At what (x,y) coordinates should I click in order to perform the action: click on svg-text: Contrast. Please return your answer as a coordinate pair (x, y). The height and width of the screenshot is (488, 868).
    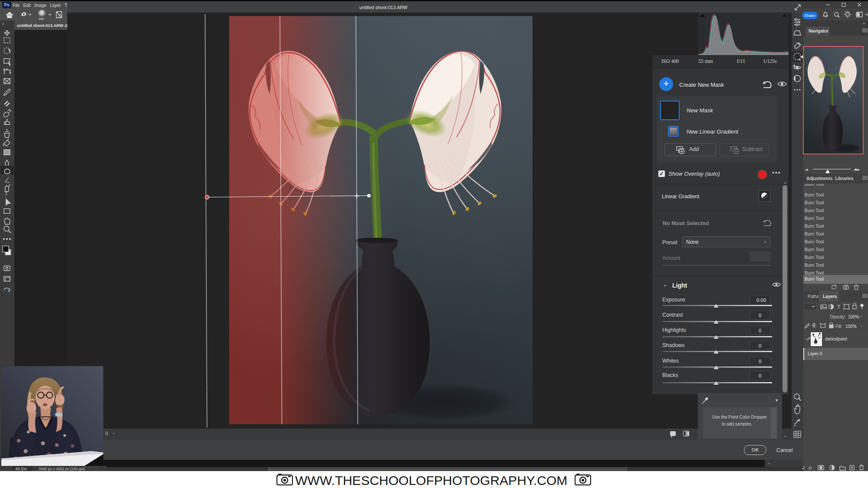
    Looking at the image, I should click on (673, 315).